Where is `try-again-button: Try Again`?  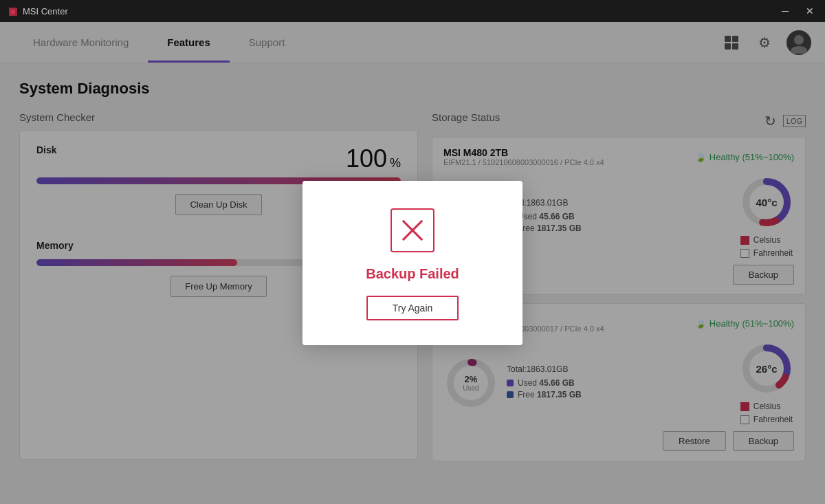 try-again-button: Try Again is located at coordinates (412, 308).